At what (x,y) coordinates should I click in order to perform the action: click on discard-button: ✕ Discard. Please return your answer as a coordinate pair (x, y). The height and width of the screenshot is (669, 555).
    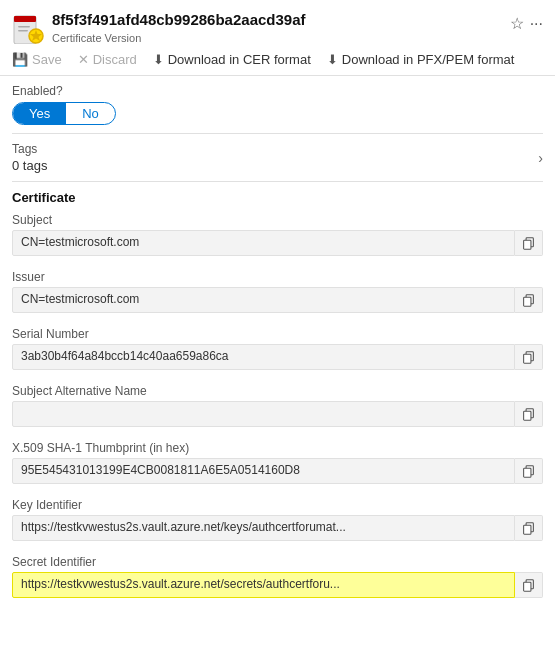
    Looking at the image, I should click on (108, 60).